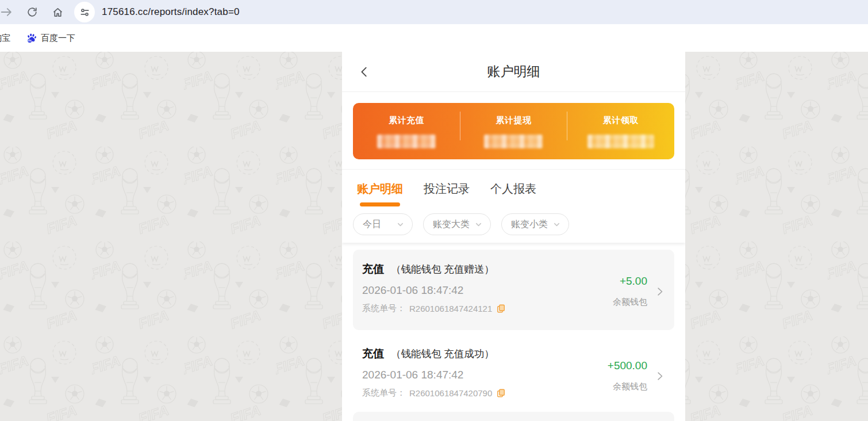 The width and height of the screenshot is (868, 421). What do you see at coordinates (514, 131) in the screenshot?
I see `summary-section: 累计充值 累计提现 累计领取` at bounding box center [514, 131].